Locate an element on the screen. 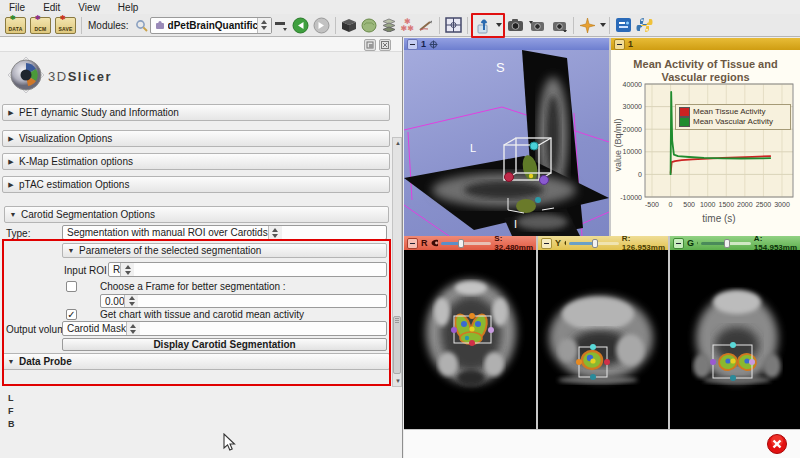  svg-text: 3000 is located at coordinates (782, 204).